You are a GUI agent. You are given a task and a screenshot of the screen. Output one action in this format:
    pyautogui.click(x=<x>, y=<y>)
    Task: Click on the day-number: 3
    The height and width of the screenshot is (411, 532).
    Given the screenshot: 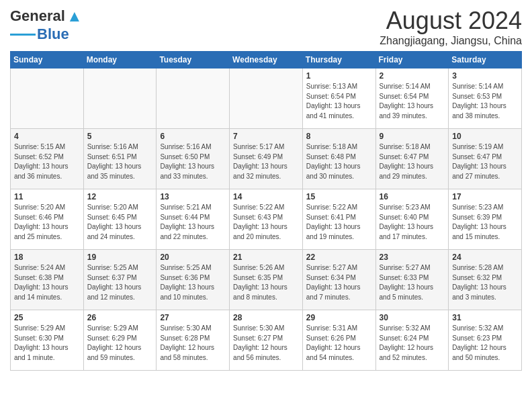 What is the action you would take?
    pyautogui.click(x=485, y=76)
    